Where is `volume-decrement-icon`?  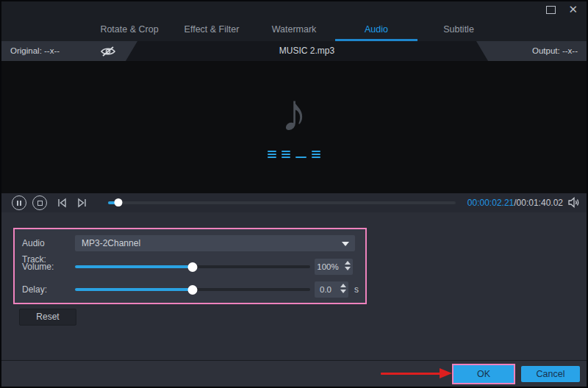
volume-decrement-icon is located at coordinates (348, 269).